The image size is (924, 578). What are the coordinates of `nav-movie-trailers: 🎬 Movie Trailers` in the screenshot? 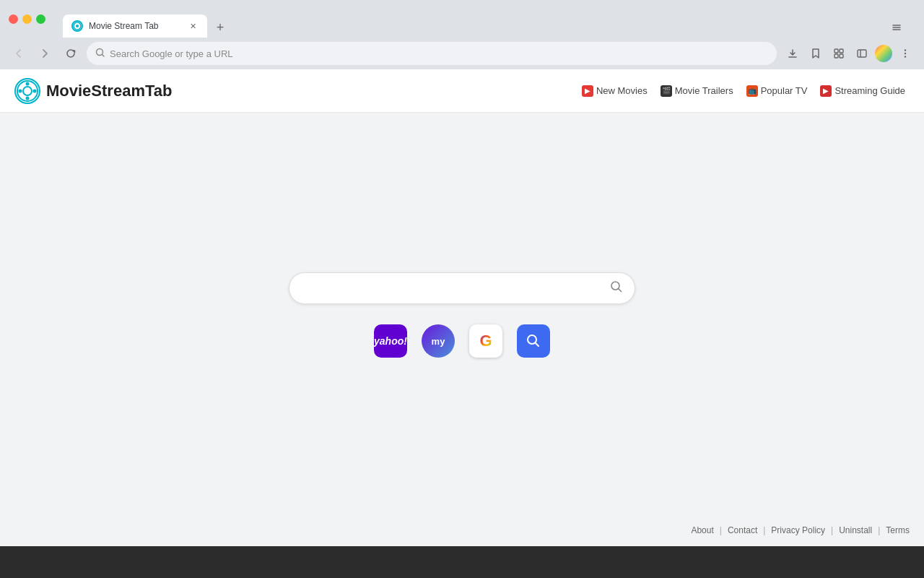 It's located at (697, 91).